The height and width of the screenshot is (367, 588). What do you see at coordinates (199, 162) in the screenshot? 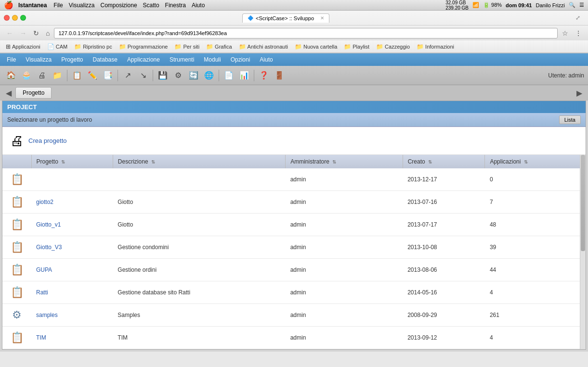
I see `th-descrizione: Descrizione ⇅` at bounding box center [199, 162].